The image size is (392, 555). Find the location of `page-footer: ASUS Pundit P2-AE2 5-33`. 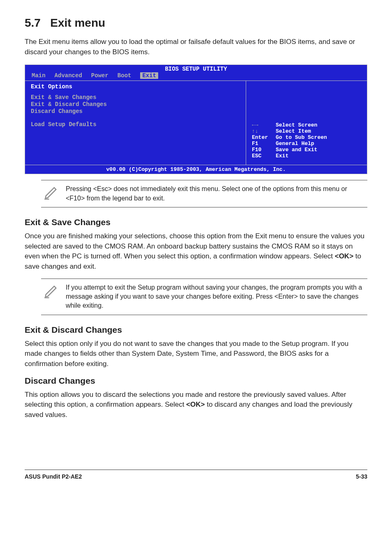

page-footer: ASUS Pundit P2-AE2 5-33 is located at coordinates (196, 475).